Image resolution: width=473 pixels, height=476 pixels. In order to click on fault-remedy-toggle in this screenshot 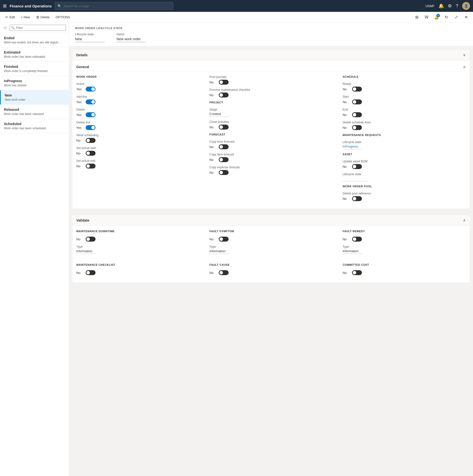, I will do `click(357, 239)`.